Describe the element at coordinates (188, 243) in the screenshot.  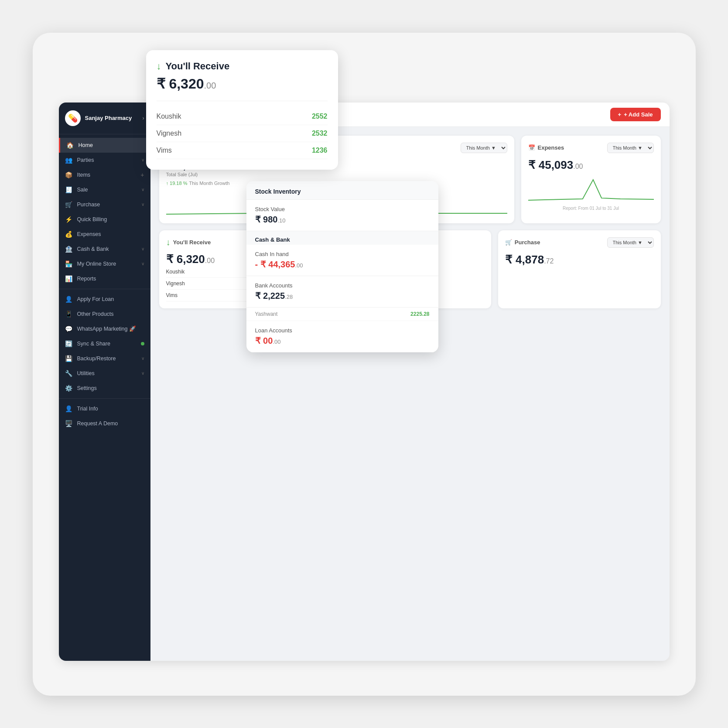
I see `receive-title: ↓ You'll Receive` at that location.